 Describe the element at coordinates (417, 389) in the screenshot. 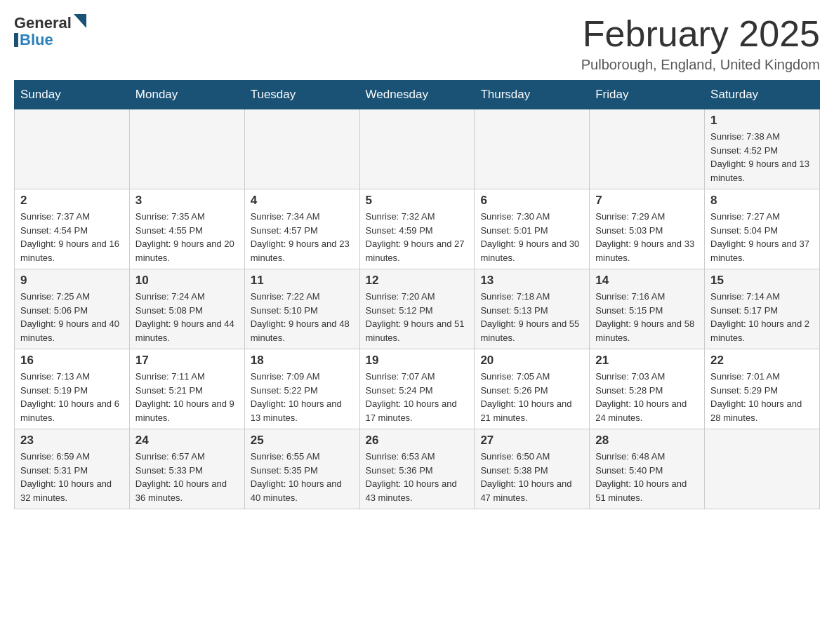

I see `calendar-cell: 19Sunrise: 7:07 AMSunset: 5:24 PMDayligh…` at that location.